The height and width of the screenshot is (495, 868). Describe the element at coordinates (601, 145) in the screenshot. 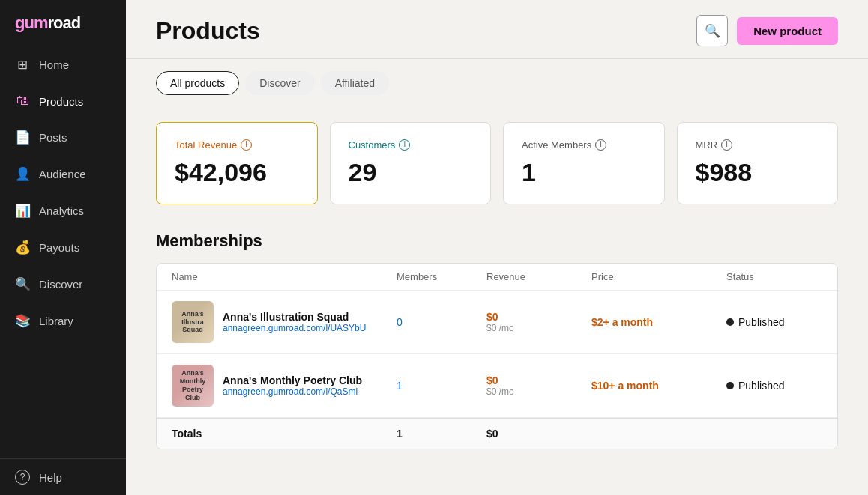

I see `active-members-info-icon: i` at that location.